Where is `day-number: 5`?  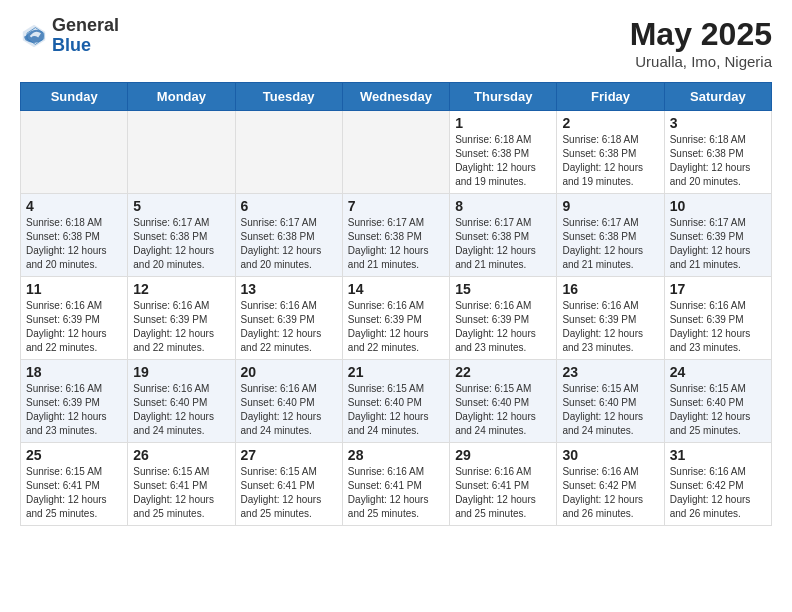
day-number: 5 is located at coordinates (181, 206).